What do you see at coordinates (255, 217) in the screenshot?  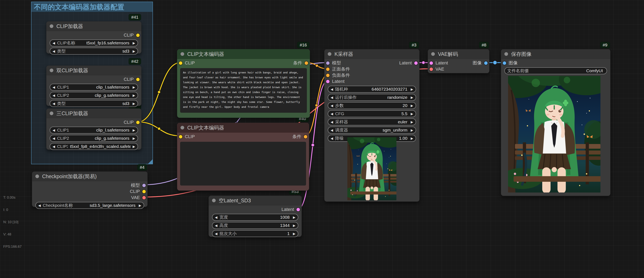 I see `widget-width: ◀ 宽度 1008 ▶` at bounding box center [255, 217].